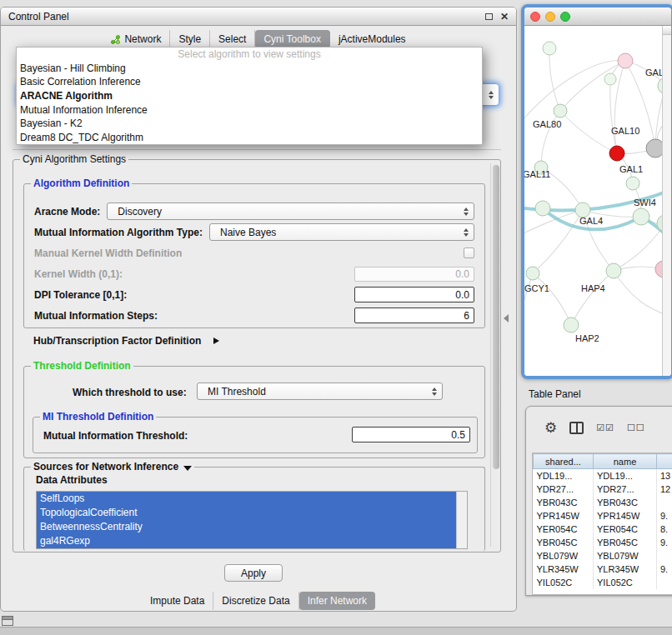 The image size is (672, 635). Describe the element at coordinates (547, 124) in the screenshot. I see `graph-node-label: GAL80` at that location.